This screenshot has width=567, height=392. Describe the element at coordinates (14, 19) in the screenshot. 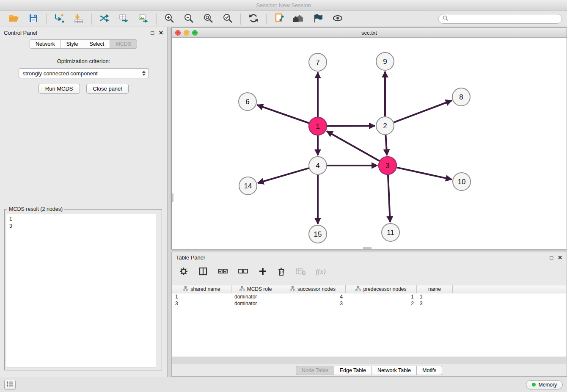

I see `open-file-button` at that location.